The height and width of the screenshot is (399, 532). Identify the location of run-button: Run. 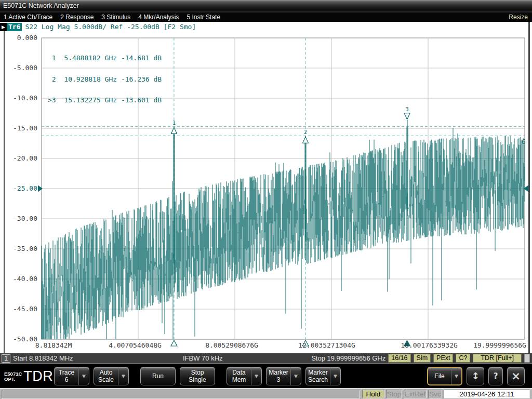
(158, 376).